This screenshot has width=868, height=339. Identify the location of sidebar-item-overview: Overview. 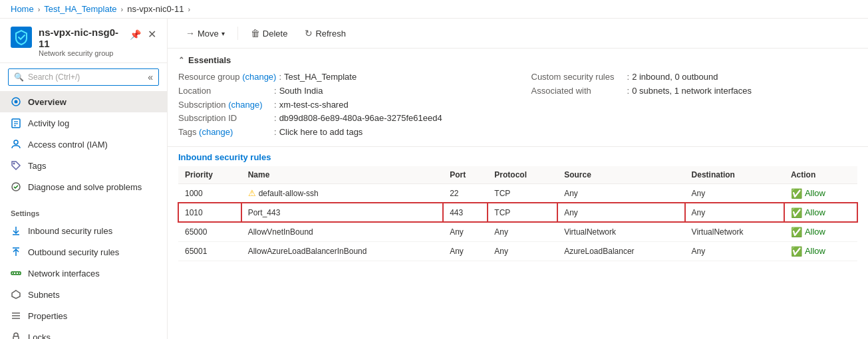
(84, 102).